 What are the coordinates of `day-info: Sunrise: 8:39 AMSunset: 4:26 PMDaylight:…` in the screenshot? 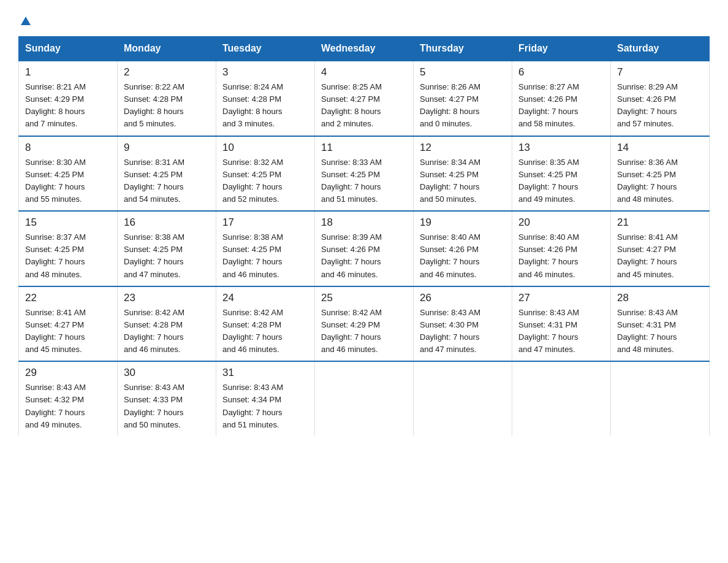 It's located at (364, 256).